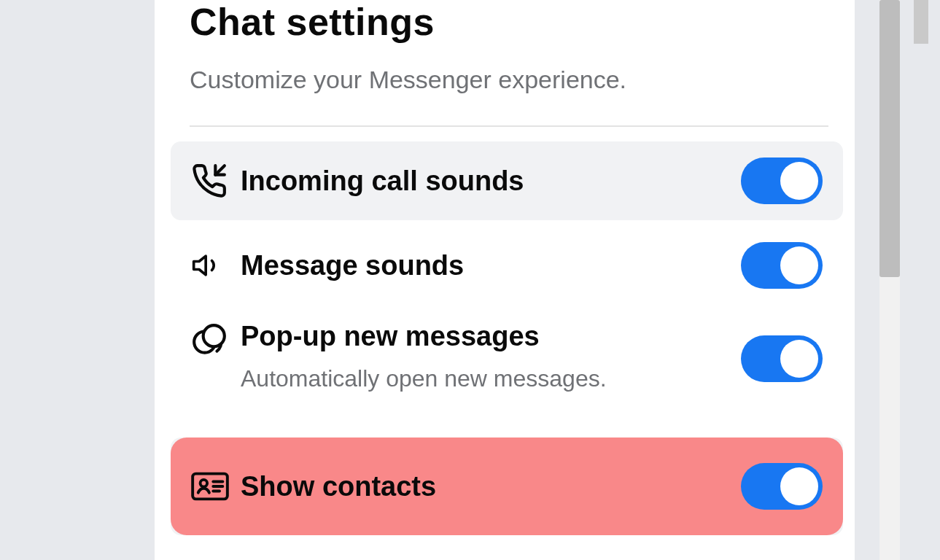 This screenshot has width=940, height=560. Describe the element at coordinates (216, 332) in the screenshot. I see `chat-bubbles-icon` at that location.